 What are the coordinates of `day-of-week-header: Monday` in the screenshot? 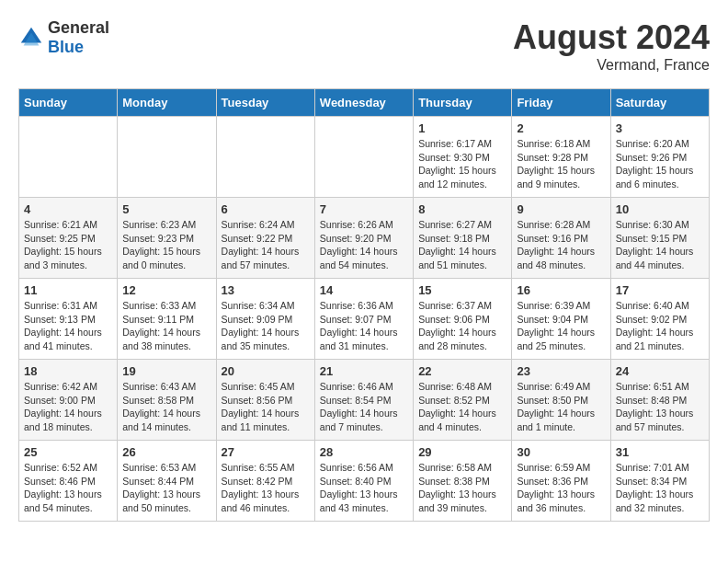 It's located at (167, 103).